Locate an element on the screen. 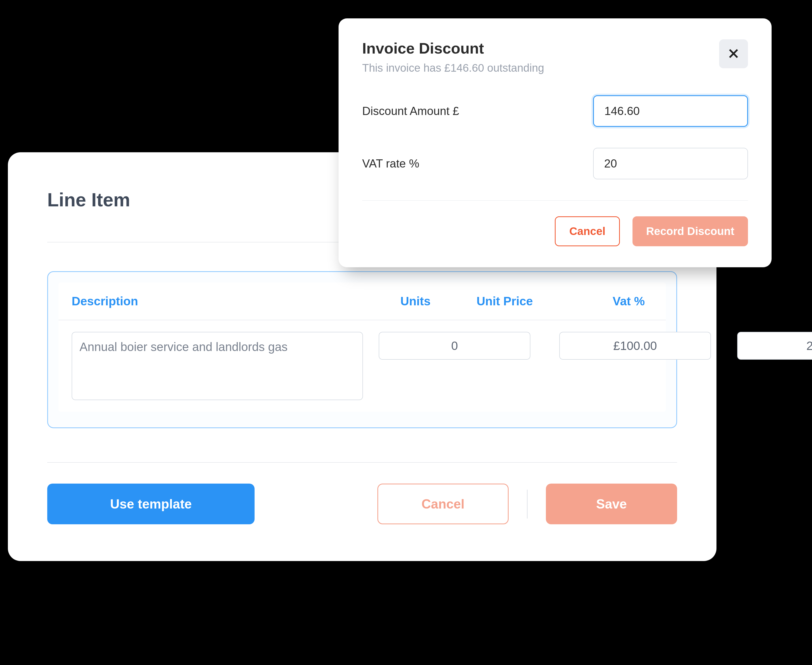 The height and width of the screenshot is (665, 812). separator is located at coordinates (528, 504).